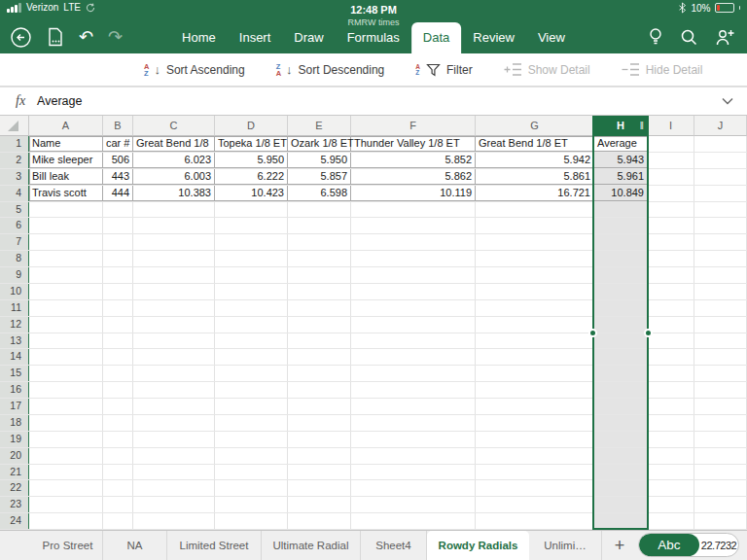  Describe the element at coordinates (174, 210) in the screenshot. I see `cell-C5` at that location.